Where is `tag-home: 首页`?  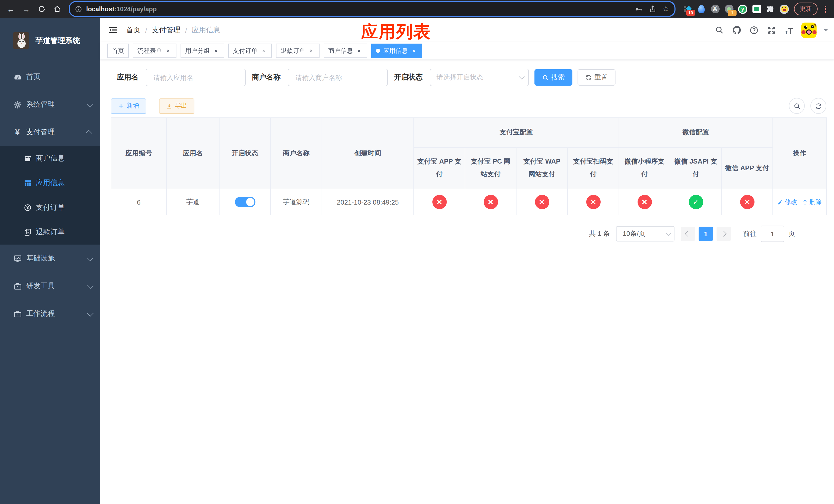
tag-home: 首页 is located at coordinates (118, 51).